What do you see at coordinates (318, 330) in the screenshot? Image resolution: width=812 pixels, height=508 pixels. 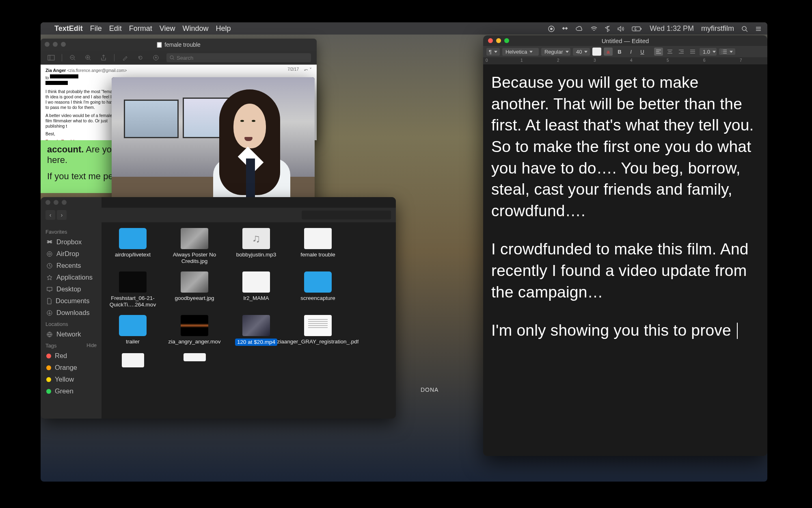 I see `file-item: ziaanger_GRAY_registration_.pdf` at bounding box center [318, 330].